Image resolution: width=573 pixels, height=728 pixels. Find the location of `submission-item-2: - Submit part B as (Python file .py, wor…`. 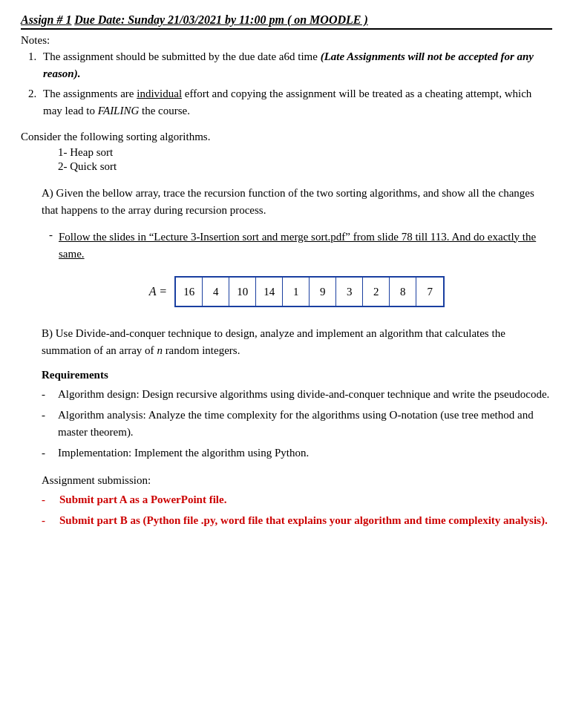

submission-item-2: - Submit part B as (Python file .py, wor… is located at coordinates (297, 521).